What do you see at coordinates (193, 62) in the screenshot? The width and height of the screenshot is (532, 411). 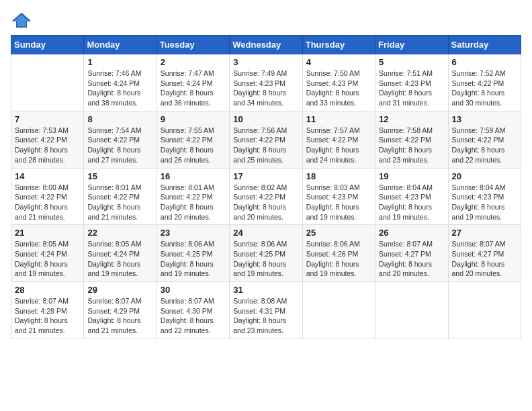 I see `day-number: 2` at bounding box center [193, 62].